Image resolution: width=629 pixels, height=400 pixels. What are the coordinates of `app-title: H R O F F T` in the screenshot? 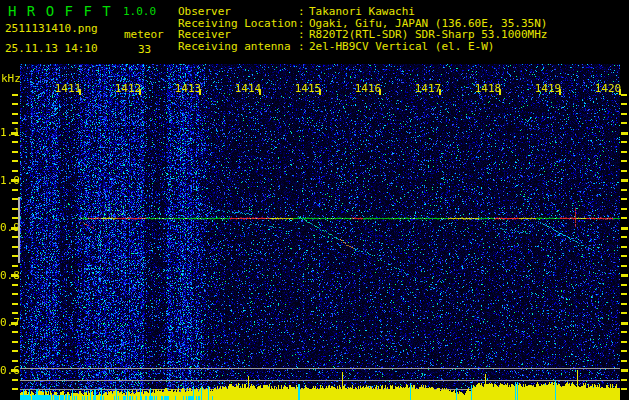 It's located at (60, 11).